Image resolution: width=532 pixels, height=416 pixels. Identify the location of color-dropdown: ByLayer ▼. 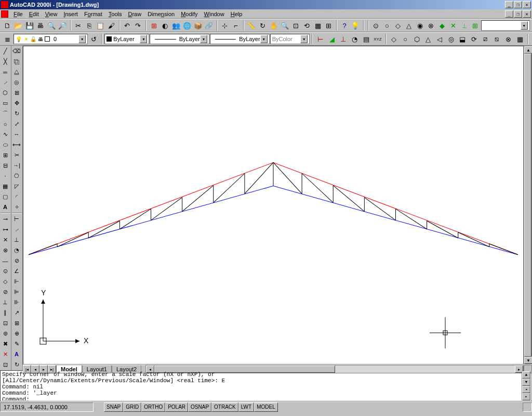
(127, 39).